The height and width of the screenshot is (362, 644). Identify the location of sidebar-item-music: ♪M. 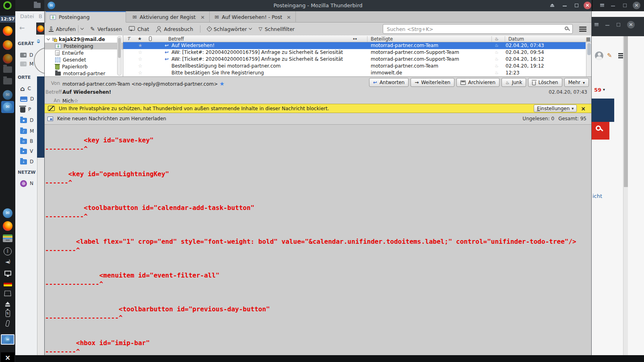
(27, 131).